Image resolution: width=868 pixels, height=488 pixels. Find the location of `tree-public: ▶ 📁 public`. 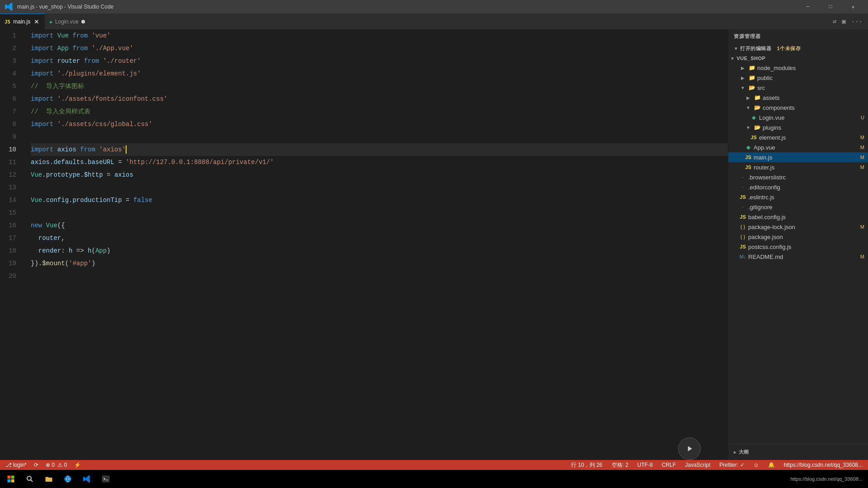

tree-public: ▶ 📁 public is located at coordinates (798, 78).